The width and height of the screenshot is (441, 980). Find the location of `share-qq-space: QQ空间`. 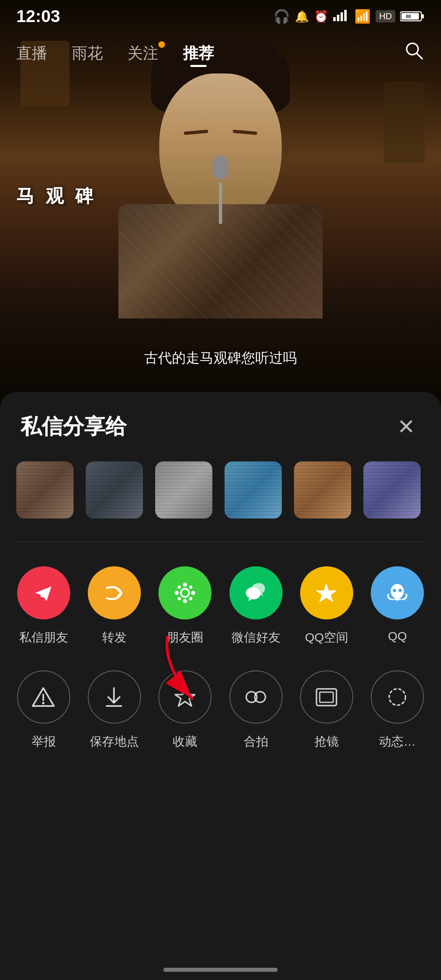

share-qq-space: QQ空间 is located at coordinates (327, 606).